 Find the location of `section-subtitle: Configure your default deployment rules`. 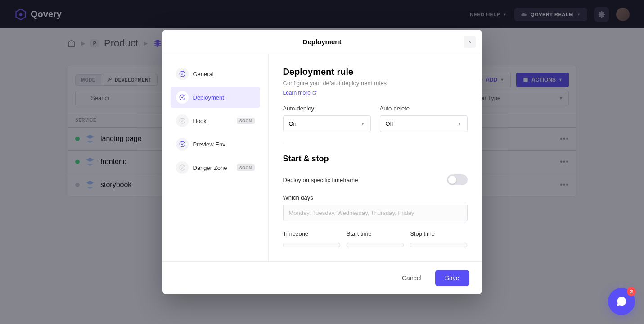

section-subtitle: Configure your default deployment rules is located at coordinates (375, 83).